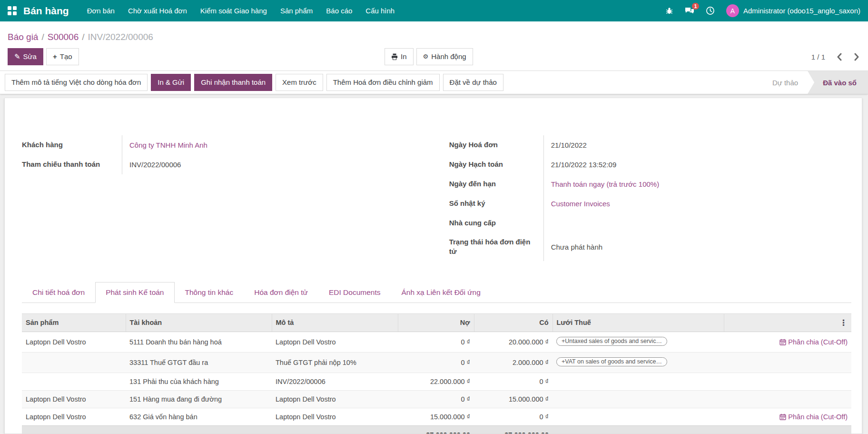  What do you see at coordinates (234, 10) in the screenshot?
I see `navbar-menu-item: Kiểm soát Giao hàng` at bounding box center [234, 10].